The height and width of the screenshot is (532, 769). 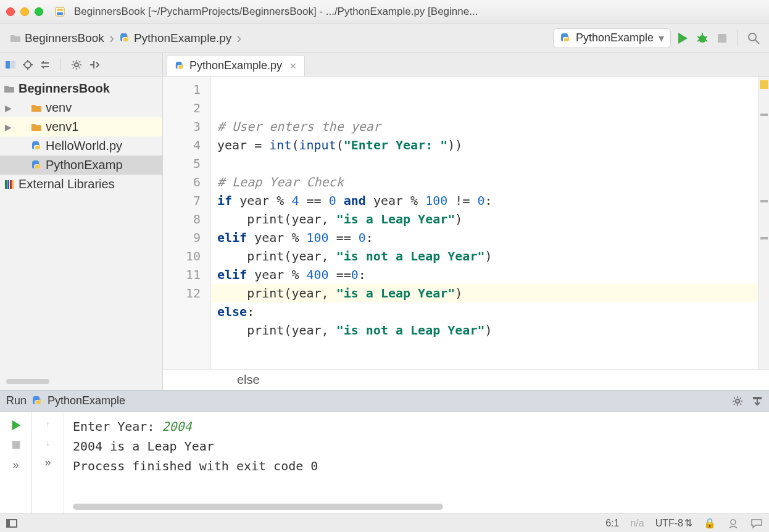 What do you see at coordinates (62, 127) in the screenshot?
I see `tree-item-label: venv1` at bounding box center [62, 127].